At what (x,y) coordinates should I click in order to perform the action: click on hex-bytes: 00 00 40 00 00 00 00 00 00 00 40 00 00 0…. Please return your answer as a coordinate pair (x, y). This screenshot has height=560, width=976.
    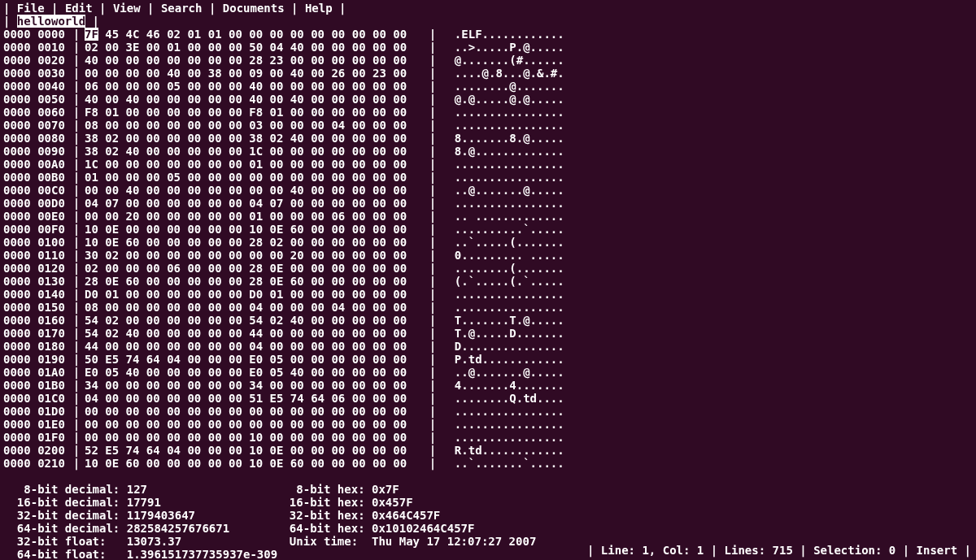
    Looking at the image, I should click on (255, 190).